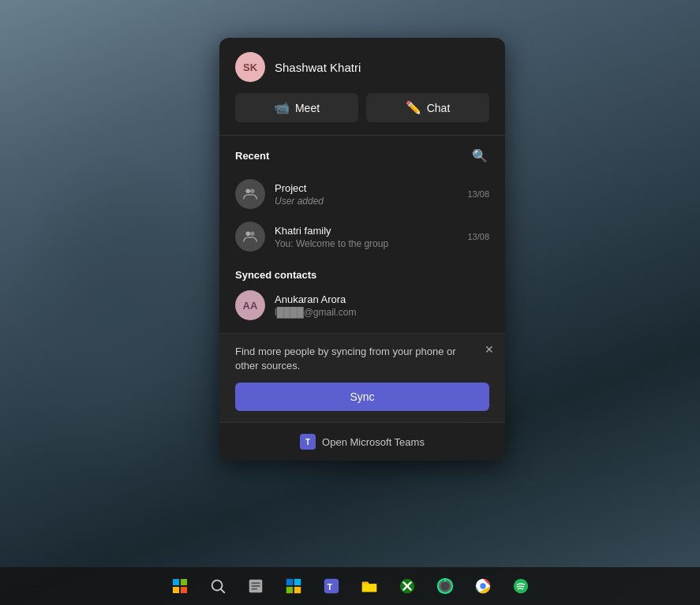  What do you see at coordinates (362, 397) in the screenshot?
I see `sync-button: Sync` at bounding box center [362, 397].